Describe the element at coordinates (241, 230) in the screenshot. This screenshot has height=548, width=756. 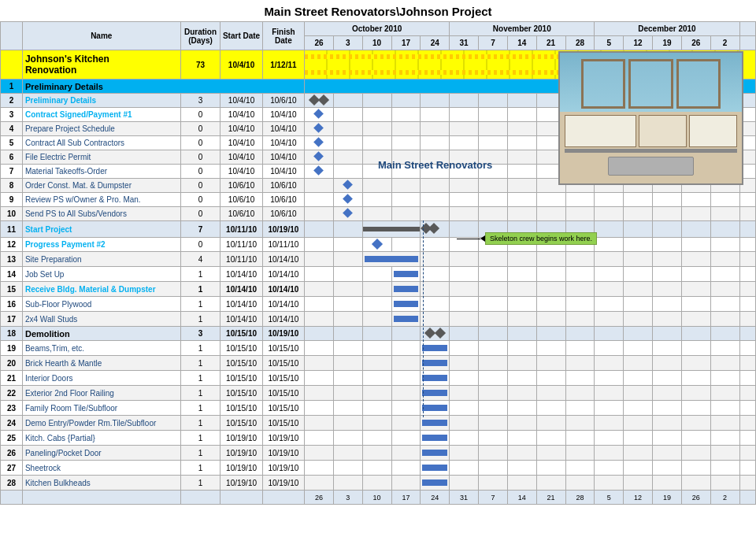
I see `start-date: 10/11/10` at that location.